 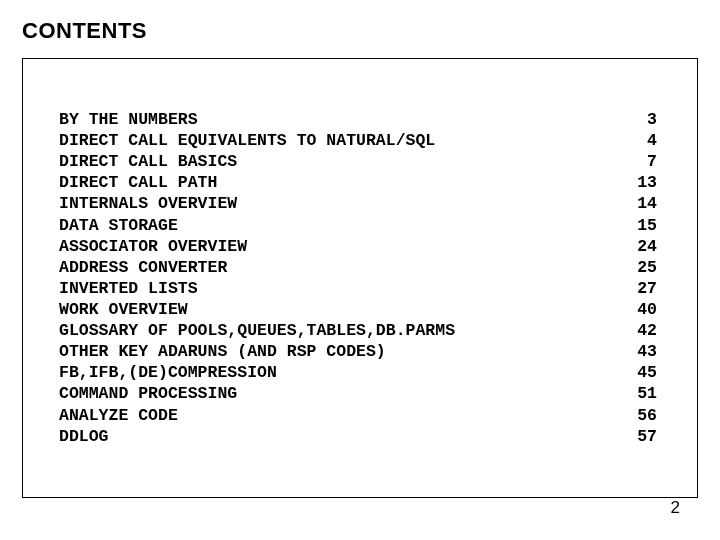 What do you see at coordinates (642, 204) in the screenshot?
I see `toc-page: 14` at bounding box center [642, 204].